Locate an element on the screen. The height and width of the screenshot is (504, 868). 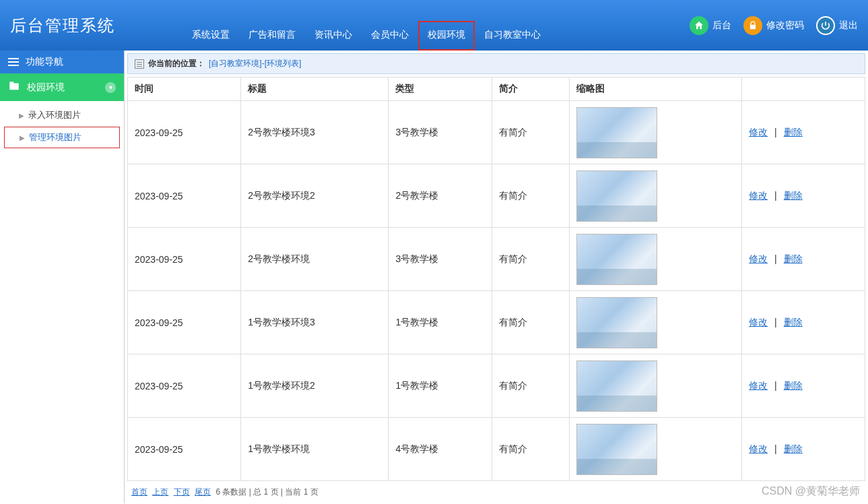
app-logo: 后台管理系统 is located at coordinates (63, 26).